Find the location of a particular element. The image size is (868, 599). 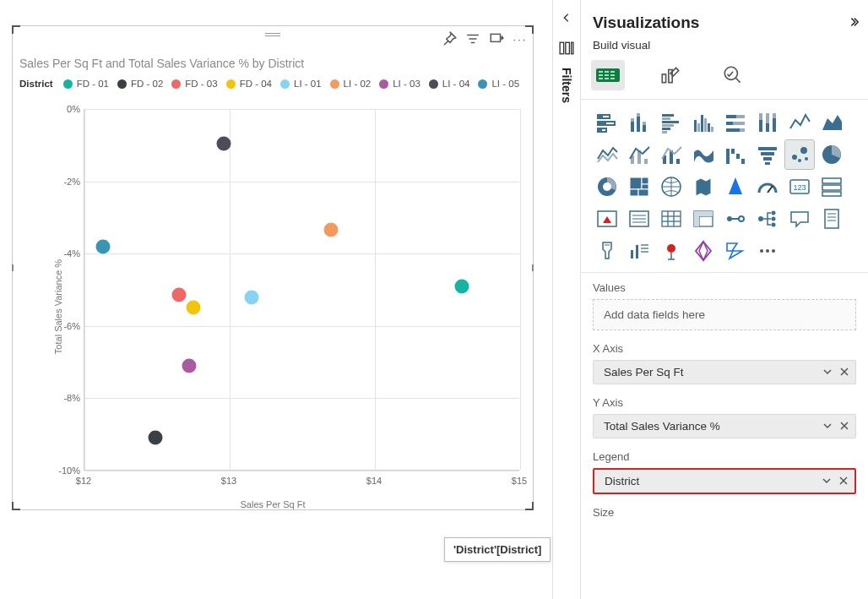

viz-type-matrix is located at coordinates (703, 219).